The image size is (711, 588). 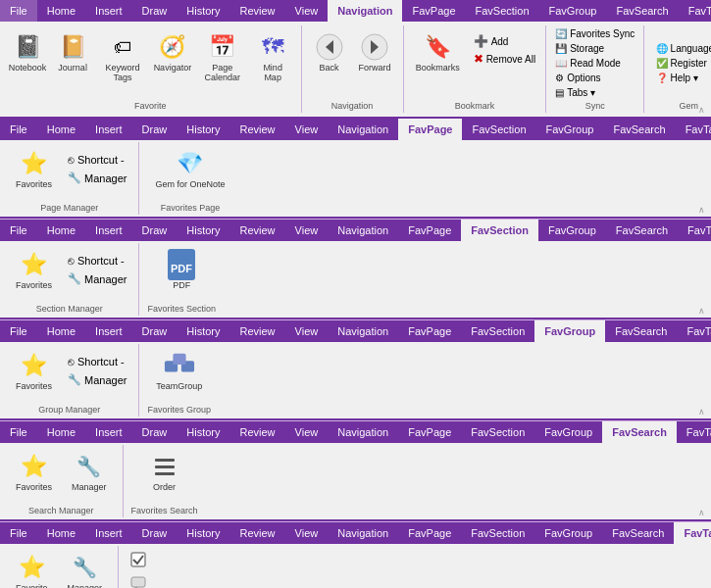 What do you see at coordinates (258, 533) in the screenshot?
I see `favtag-tab-review: Review` at bounding box center [258, 533].